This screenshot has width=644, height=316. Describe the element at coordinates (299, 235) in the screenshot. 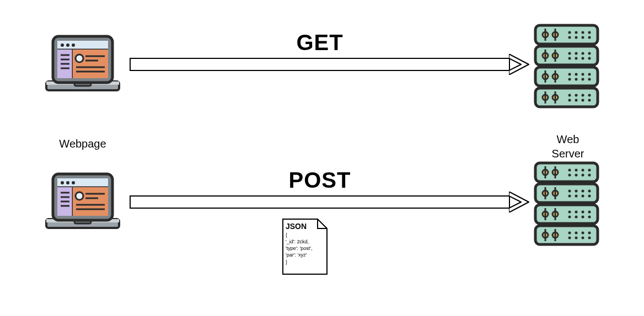

I see `payload-line: {` at that location.